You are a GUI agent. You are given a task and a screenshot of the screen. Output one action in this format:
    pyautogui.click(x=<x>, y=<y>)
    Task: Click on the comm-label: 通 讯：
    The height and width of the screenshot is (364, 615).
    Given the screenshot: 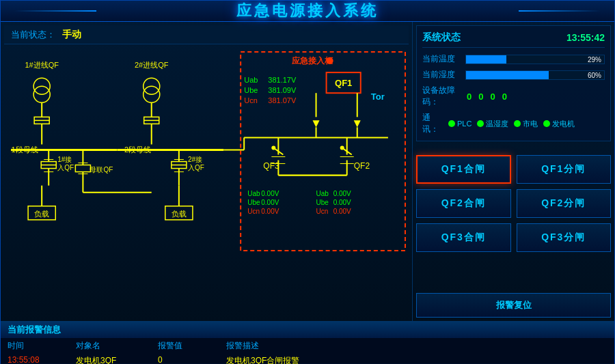 What is the action you would take?
    pyautogui.click(x=433, y=124)
    